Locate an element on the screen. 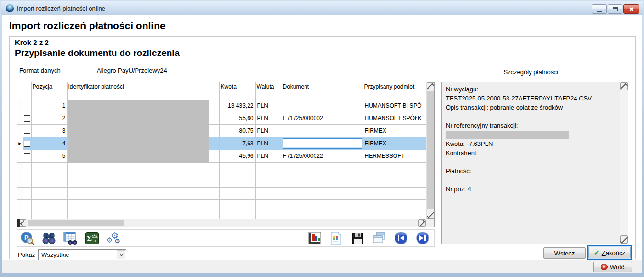 This screenshot has height=277, width=644. close-icon: ✖ is located at coordinates (631, 10).